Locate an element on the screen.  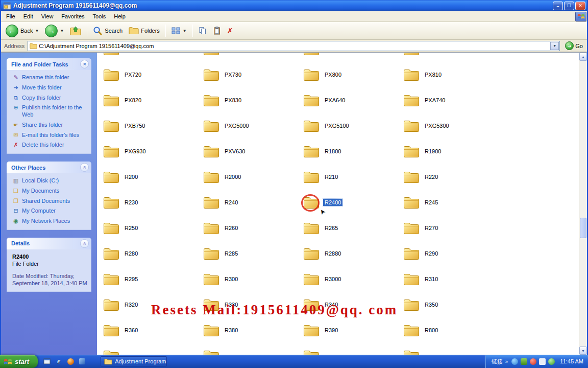
address-input is located at coordinates (294, 46).